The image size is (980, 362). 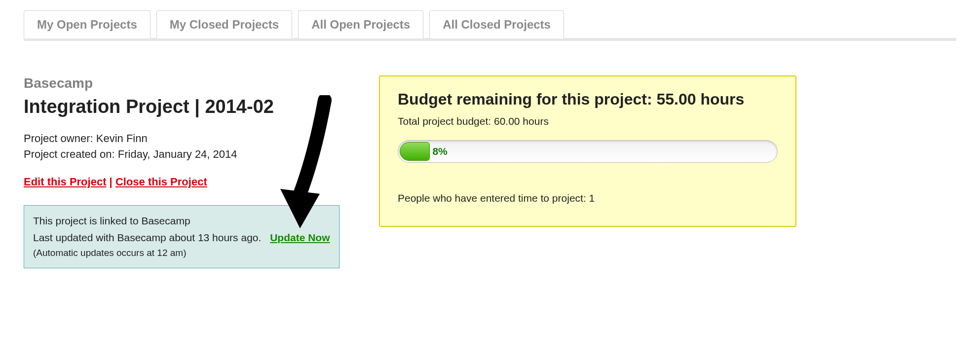 What do you see at coordinates (147, 238) in the screenshot?
I see `basecamp-last-updated: Last updated with Basecamp about 13 hour…` at bounding box center [147, 238].